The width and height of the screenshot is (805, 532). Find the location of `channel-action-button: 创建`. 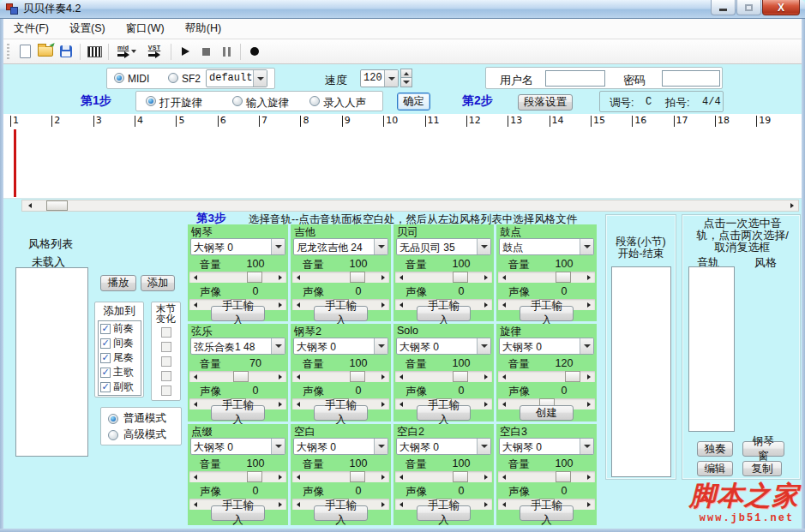

channel-action-button: 创建 is located at coordinates (547, 413).